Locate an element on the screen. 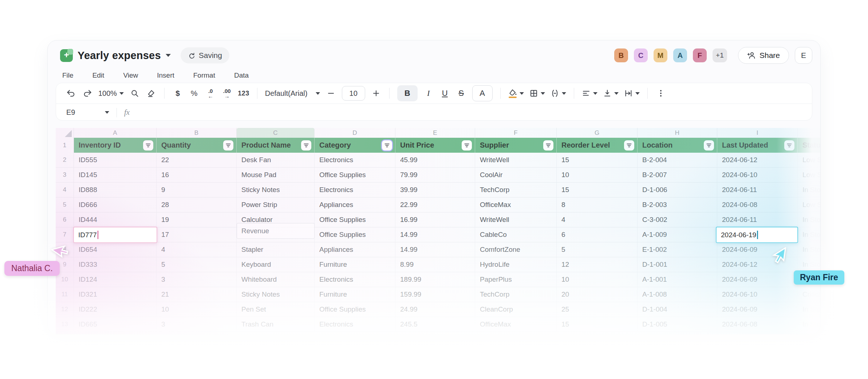  cell: 245.5 is located at coordinates (435, 324).